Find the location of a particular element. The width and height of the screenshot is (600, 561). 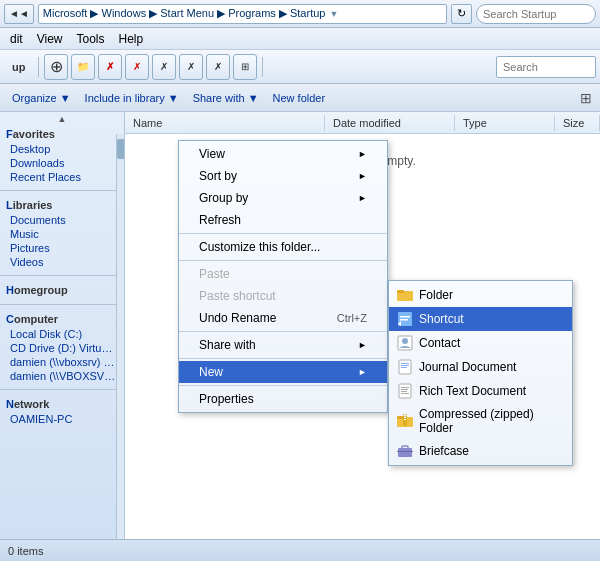

menu-help: Help is located at coordinates (132, 39).